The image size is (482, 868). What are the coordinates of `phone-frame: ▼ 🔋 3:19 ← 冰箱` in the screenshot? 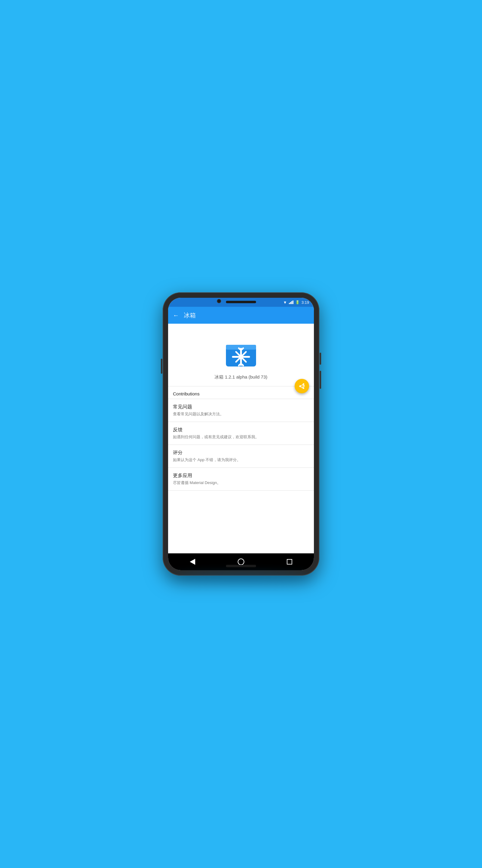 It's located at (241, 434).